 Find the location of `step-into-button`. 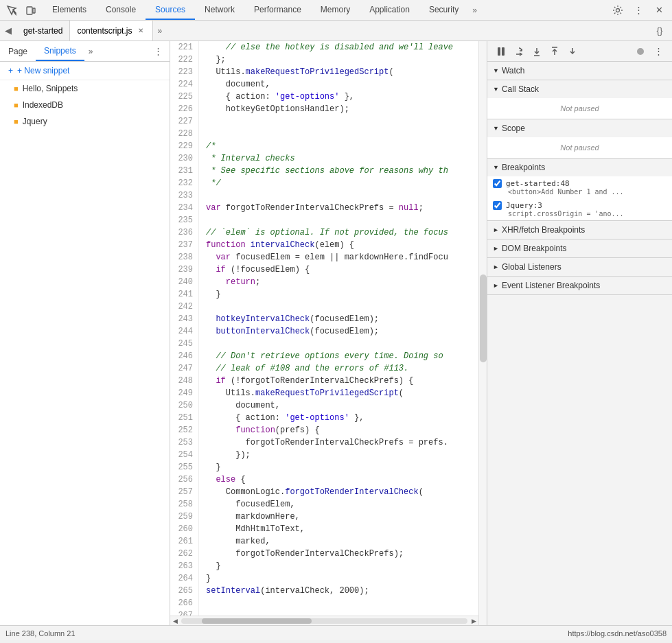

step-into-button is located at coordinates (537, 51).